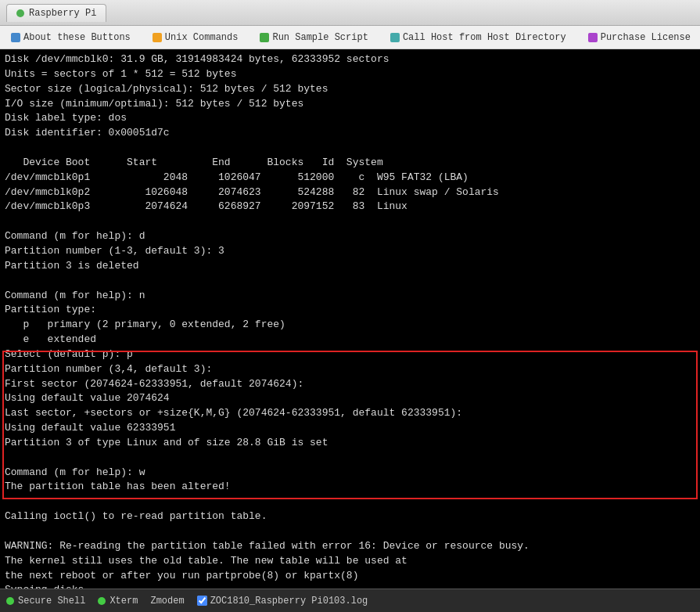  I want to click on status-ssh-label: Secure Shell, so click(52, 601).